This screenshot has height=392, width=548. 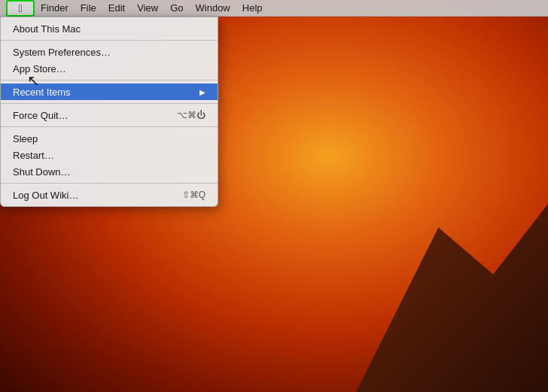 I want to click on menubar-item-window: Window, so click(x=213, y=8).